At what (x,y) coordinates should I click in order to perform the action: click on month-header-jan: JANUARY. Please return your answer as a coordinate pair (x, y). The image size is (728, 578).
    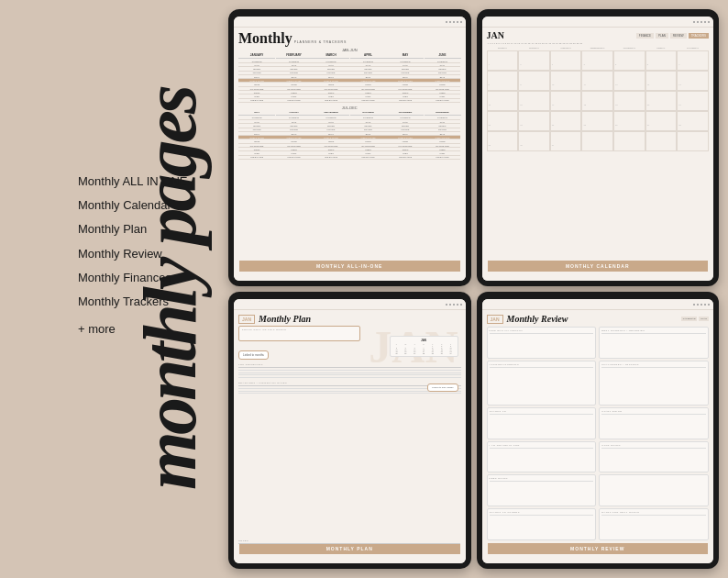
    Looking at the image, I should click on (257, 56).